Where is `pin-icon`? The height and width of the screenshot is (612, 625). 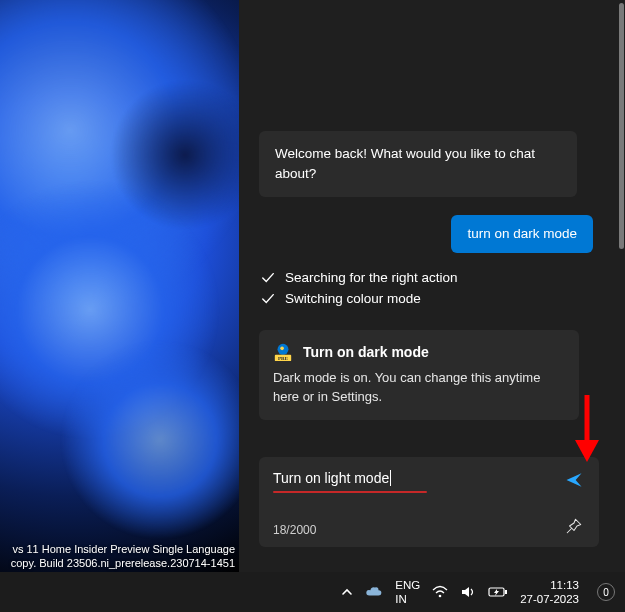 pin-icon is located at coordinates (574, 526).